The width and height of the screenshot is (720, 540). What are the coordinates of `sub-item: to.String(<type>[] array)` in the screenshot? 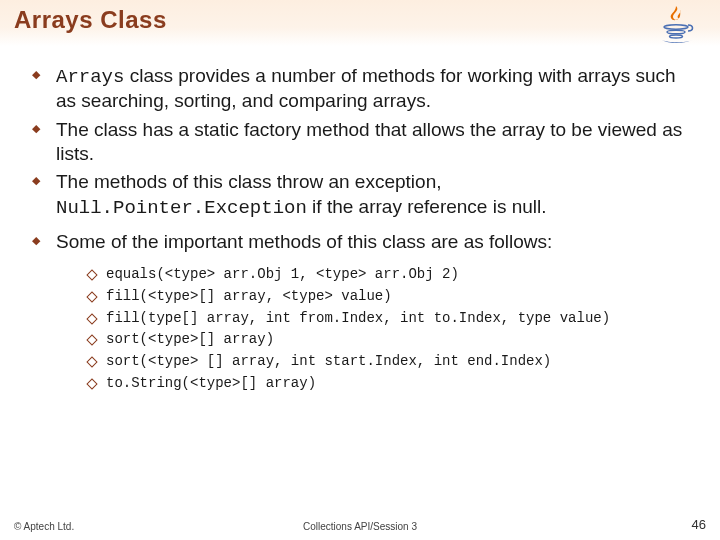 It's located at (389, 384).